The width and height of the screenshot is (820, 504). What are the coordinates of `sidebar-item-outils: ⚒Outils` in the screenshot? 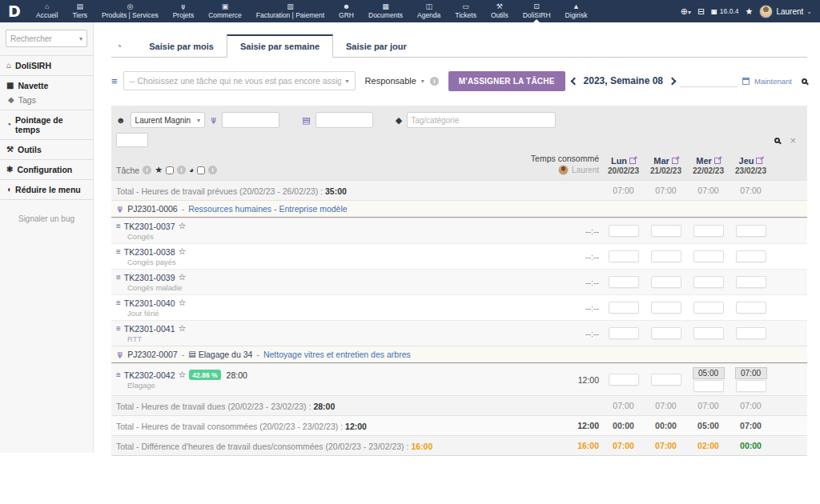 It's located at (46, 150).